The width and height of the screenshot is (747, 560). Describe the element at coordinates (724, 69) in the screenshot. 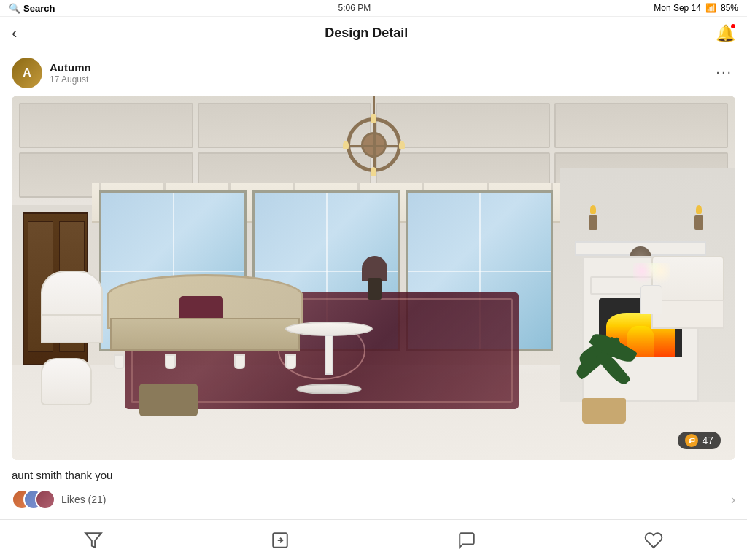

I see `more-options-button: ...` at that location.